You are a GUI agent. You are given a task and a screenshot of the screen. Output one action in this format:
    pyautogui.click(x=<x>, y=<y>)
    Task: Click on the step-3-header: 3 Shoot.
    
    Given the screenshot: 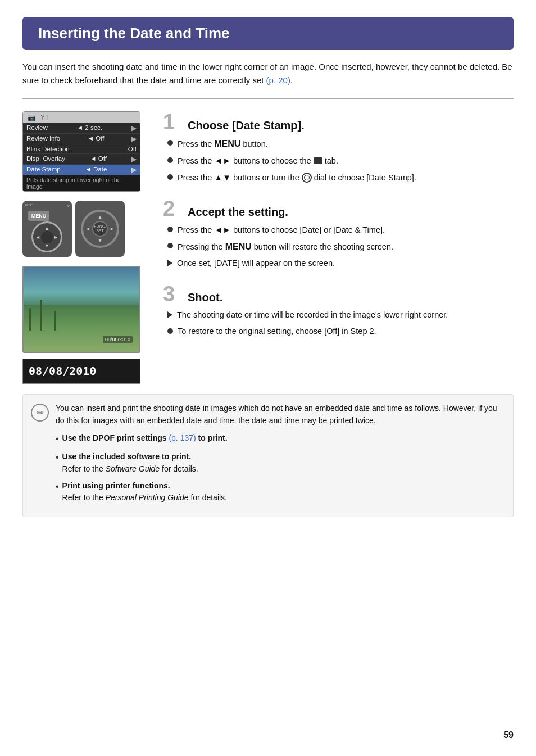 What is the action you would take?
    pyautogui.click(x=338, y=294)
    